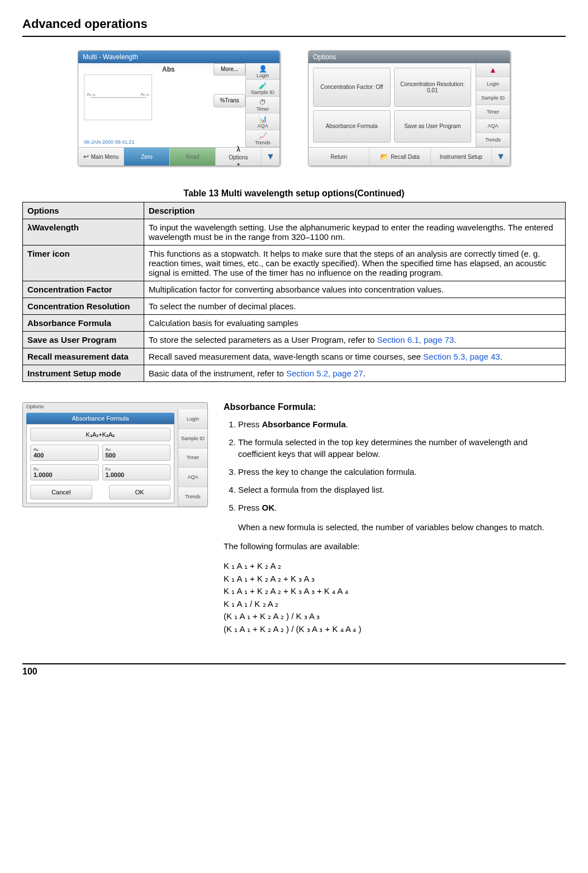 The width and height of the screenshot is (588, 873). I want to click on procedure-steps: Press Absorbance Formula. The formula se…, so click(395, 466).